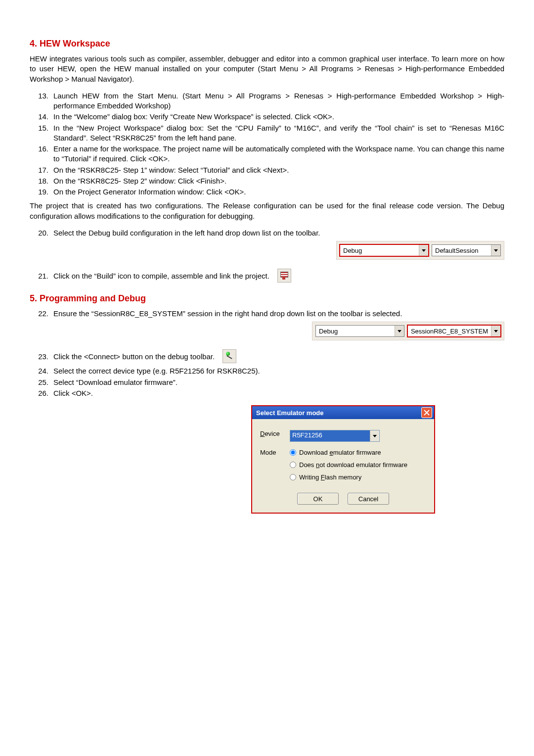  I want to click on section5-steps-list: 24.Select the correct device type (e.g. …, so click(267, 382).